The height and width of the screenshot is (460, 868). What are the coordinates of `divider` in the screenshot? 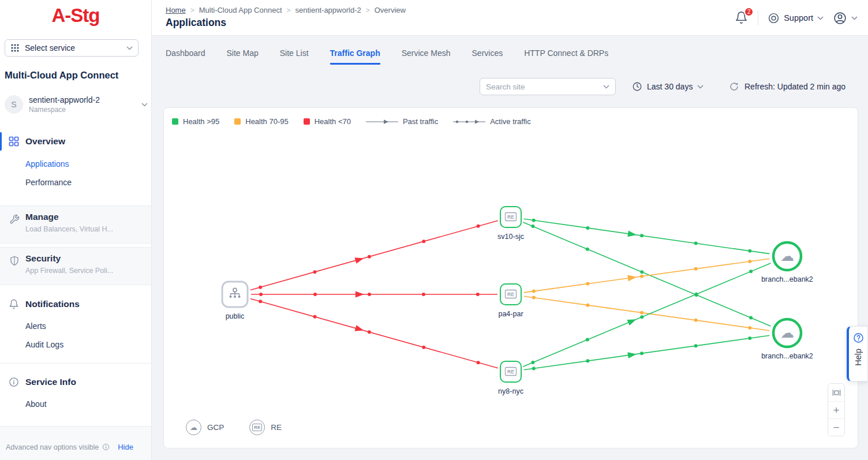 It's located at (758, 18).